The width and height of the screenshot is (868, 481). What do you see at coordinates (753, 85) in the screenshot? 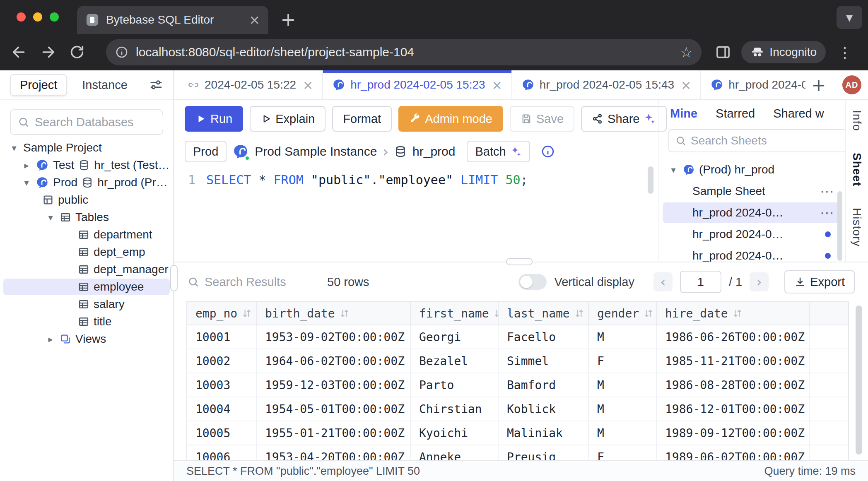
I see `sheet-tab-4-clipped: hr_prod 2024-0` at bounding box center [753, 85].